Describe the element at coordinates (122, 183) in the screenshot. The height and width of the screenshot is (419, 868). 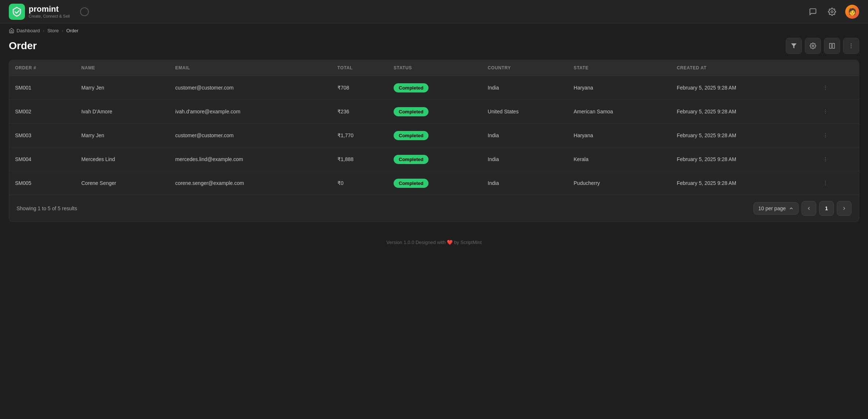
I see `cell-name: Corene Senger` at that location.